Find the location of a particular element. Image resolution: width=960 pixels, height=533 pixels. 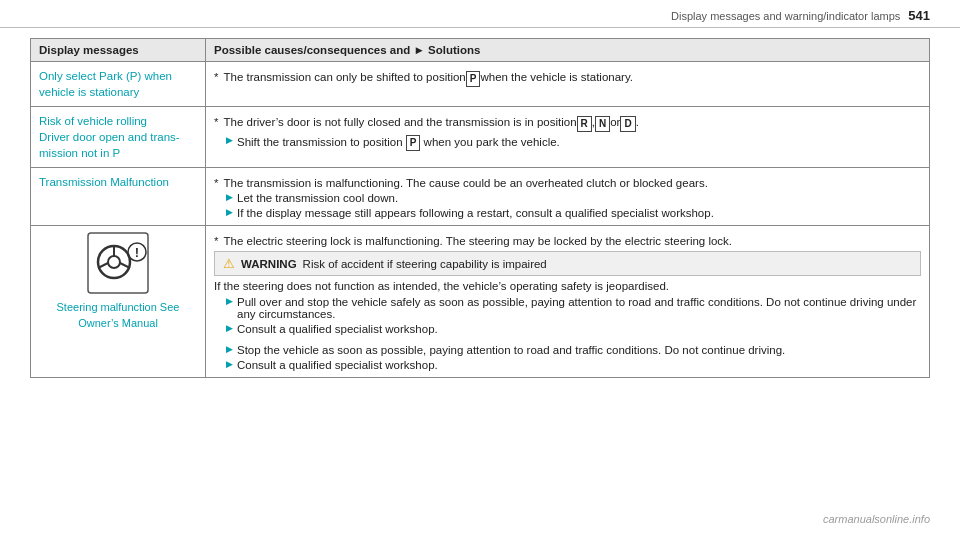

display-msg-cell: Risk of vehicle rolling Driver door open… is located at coordinates (118, 138).